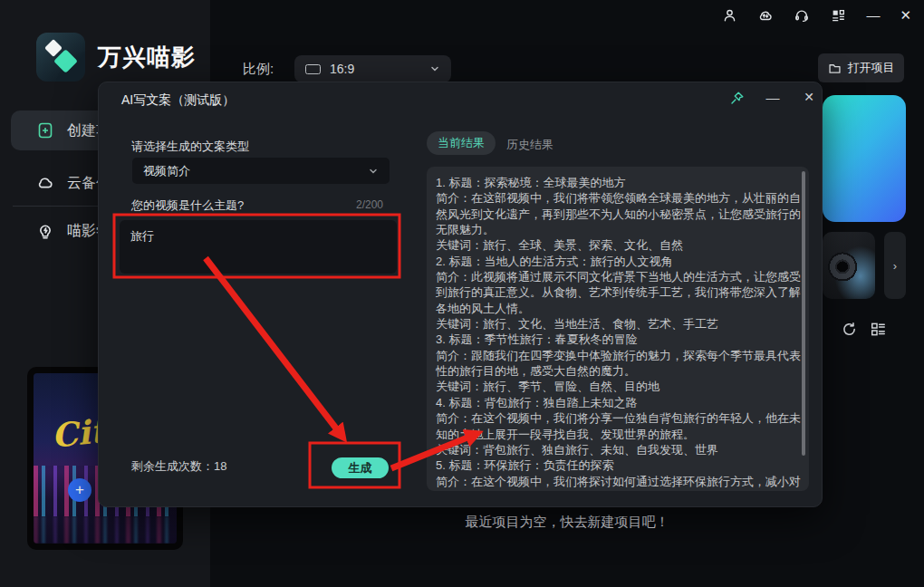  Describe the element at coordinates (45, 183) in the screenshot. I see `cloud-icon` at that location.